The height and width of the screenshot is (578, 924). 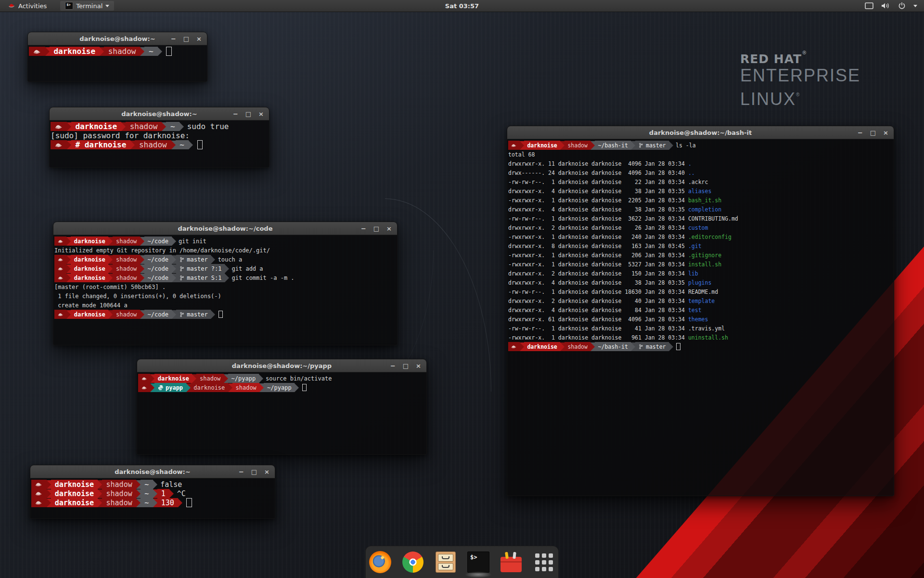 What do you see at coordinates (598, 283) in the screenshot?
I see `ls-row-meta: drwxrwxr-x. 4 darknoise darknoise 38 Jan…` at bounding box center [598, 283].